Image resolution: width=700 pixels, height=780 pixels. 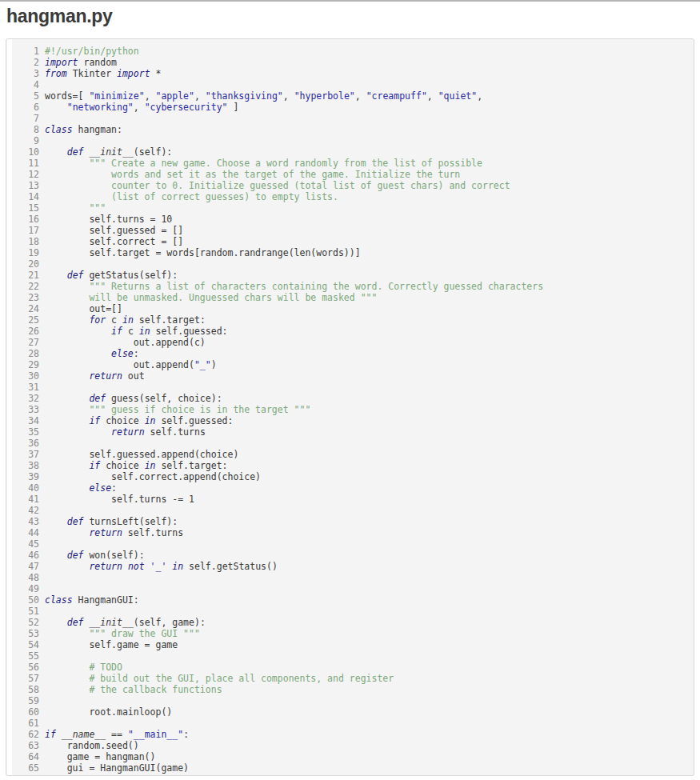 I want to click on code-line: 54 self.game = game, so click(x=350, y=645).